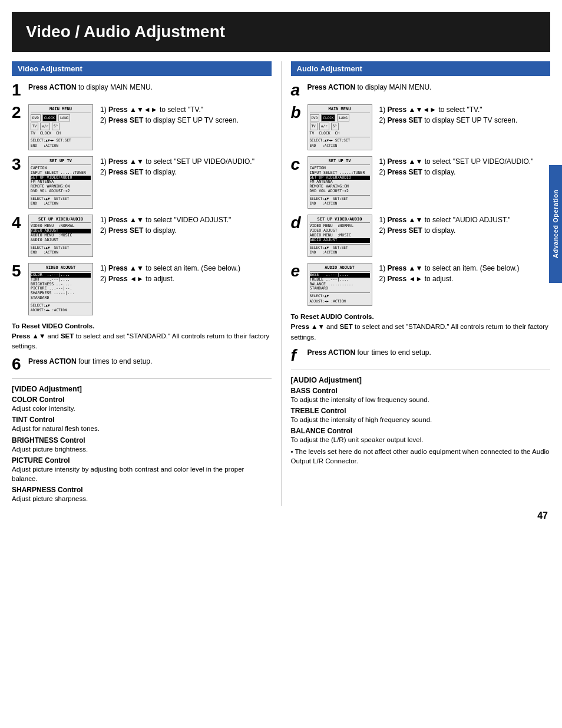  I want to click on audio-adj-item-0-title: BASS Control, so click(421, 391).